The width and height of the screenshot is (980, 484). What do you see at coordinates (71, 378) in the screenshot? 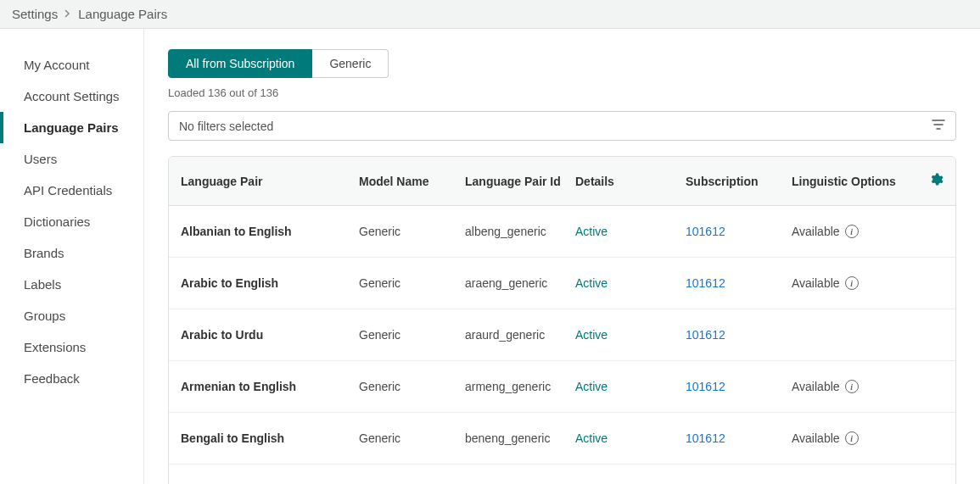
I see `sidebar-item-feedback: Feedback` at bounding box center [71, 378].